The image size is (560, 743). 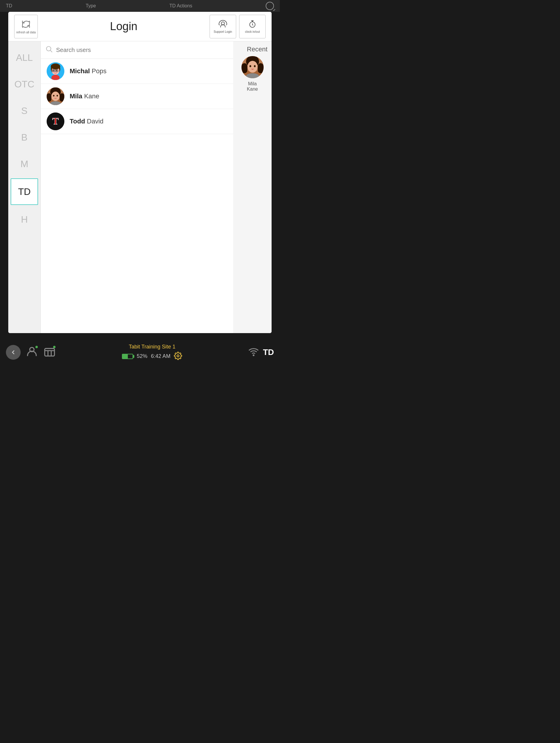 What do you see at coordinates (137, 50) in the screenshot?
I see `search-bar` at bounding box center [137, 50].